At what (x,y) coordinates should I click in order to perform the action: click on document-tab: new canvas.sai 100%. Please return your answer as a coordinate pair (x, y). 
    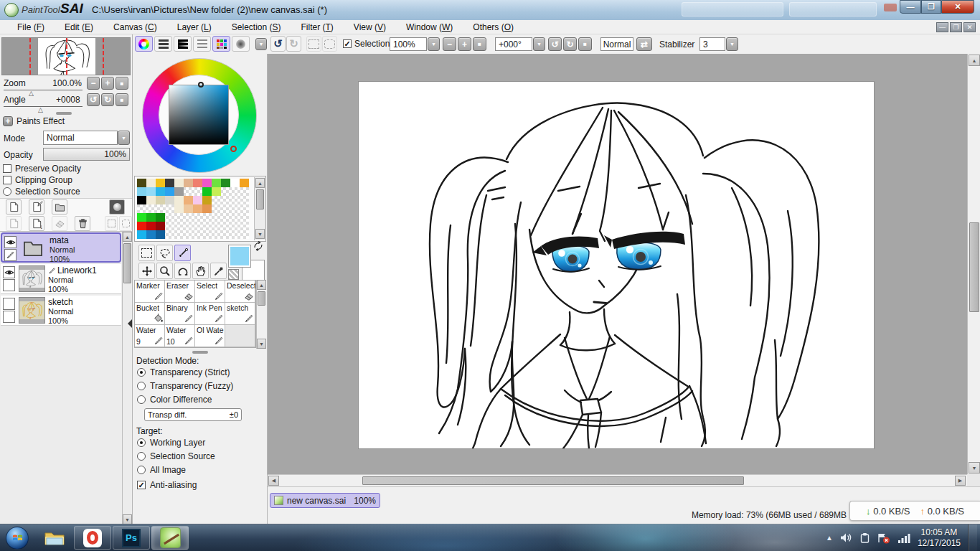
    Looking at the image, I should click on (325, 501).